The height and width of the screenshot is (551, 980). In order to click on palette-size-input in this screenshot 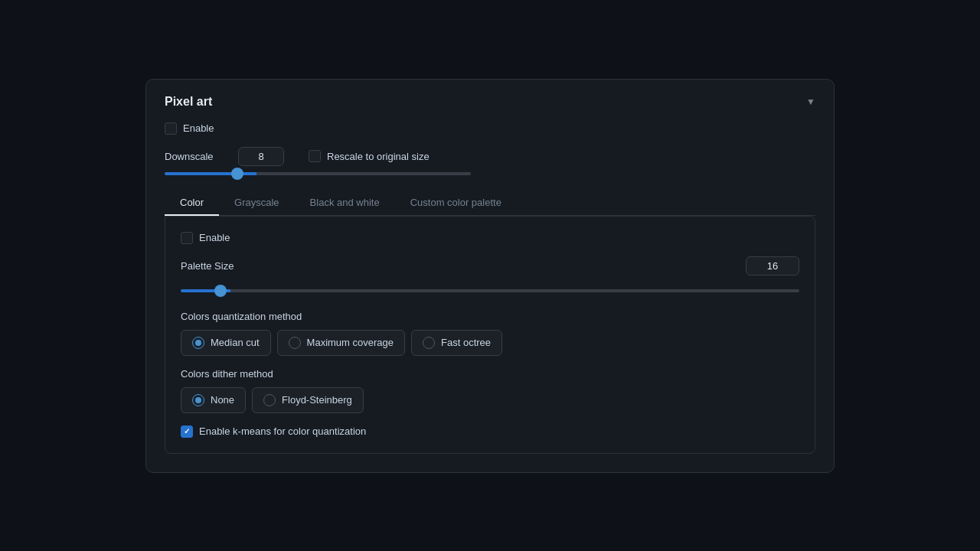, I will do `click(773, 266)`.